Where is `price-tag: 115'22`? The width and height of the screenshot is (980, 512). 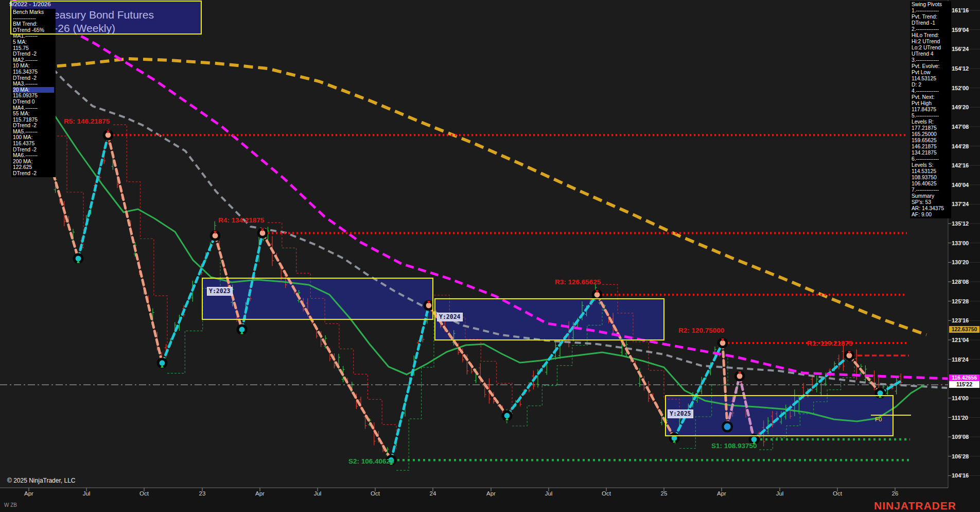 price-tag: 115'22 is located at coordinates (965, 384).